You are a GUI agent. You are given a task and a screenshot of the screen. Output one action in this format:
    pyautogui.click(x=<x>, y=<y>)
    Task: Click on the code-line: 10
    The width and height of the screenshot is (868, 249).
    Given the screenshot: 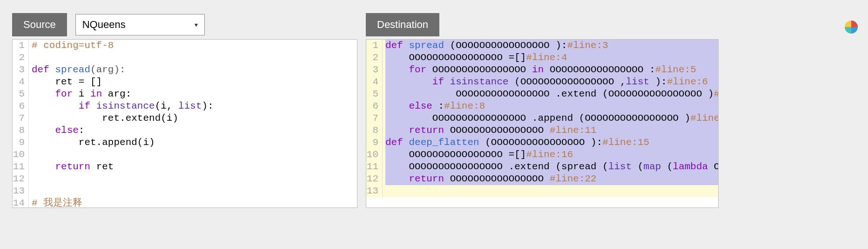 What is the action you would take?
    pyautogui.click(x=185, y=155)
    